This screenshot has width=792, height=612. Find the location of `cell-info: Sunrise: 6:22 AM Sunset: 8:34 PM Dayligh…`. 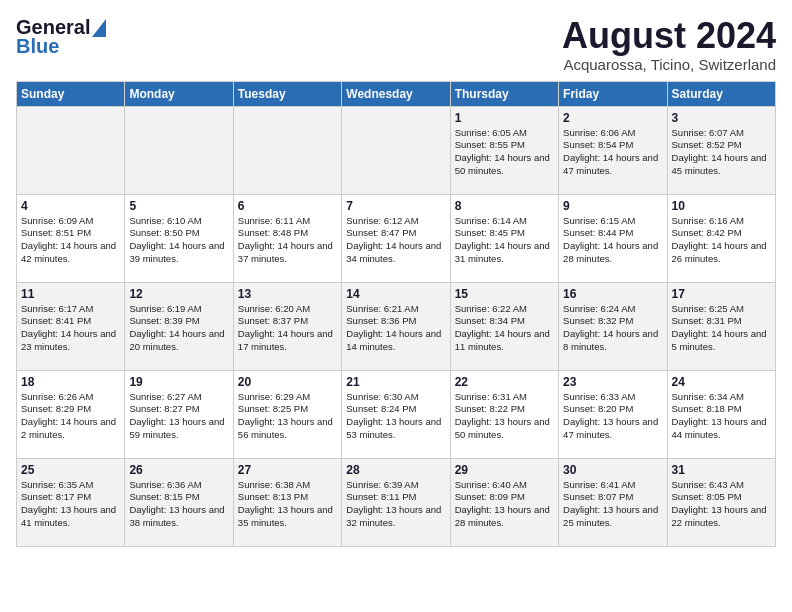

cell-info: Sunrise: 6:22 AM Sunset: 8:34 PM Dayligh… is located at coordinates (504, 328).